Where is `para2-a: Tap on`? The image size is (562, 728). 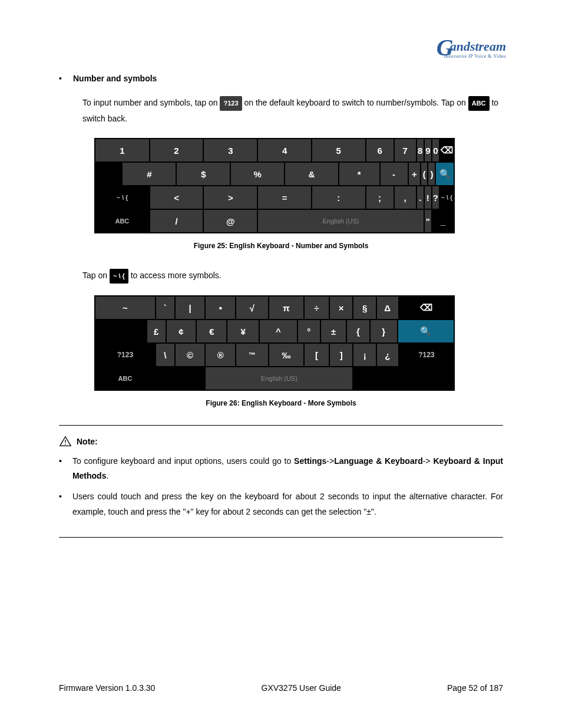 para2-a: Tap on is located at coordinates (96, 275).